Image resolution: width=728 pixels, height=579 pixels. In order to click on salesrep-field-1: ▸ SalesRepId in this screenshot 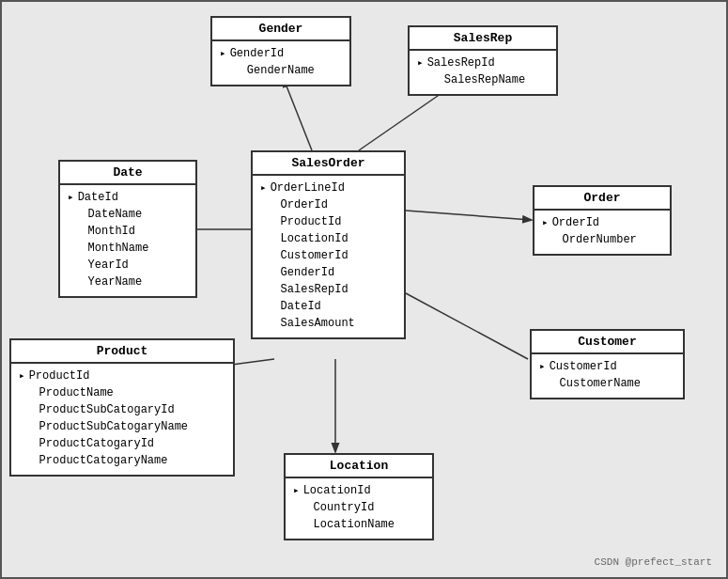, I will do `click(483, 63)`.